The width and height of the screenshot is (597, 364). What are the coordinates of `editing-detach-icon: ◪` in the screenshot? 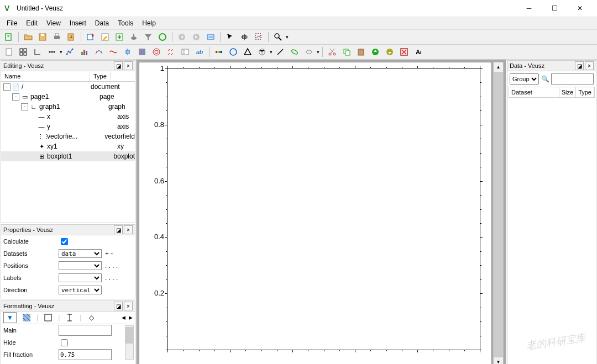 It's located at (118, 66).